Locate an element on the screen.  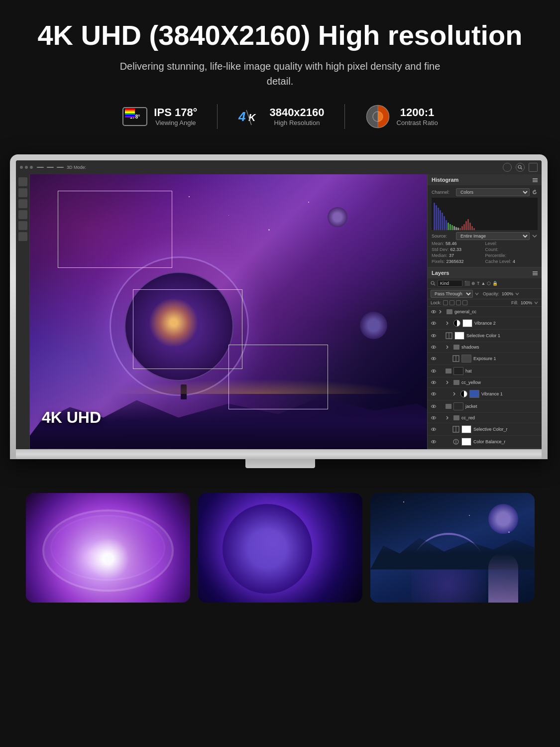
layer-eye-ccy is located at coordinates (434, 382).